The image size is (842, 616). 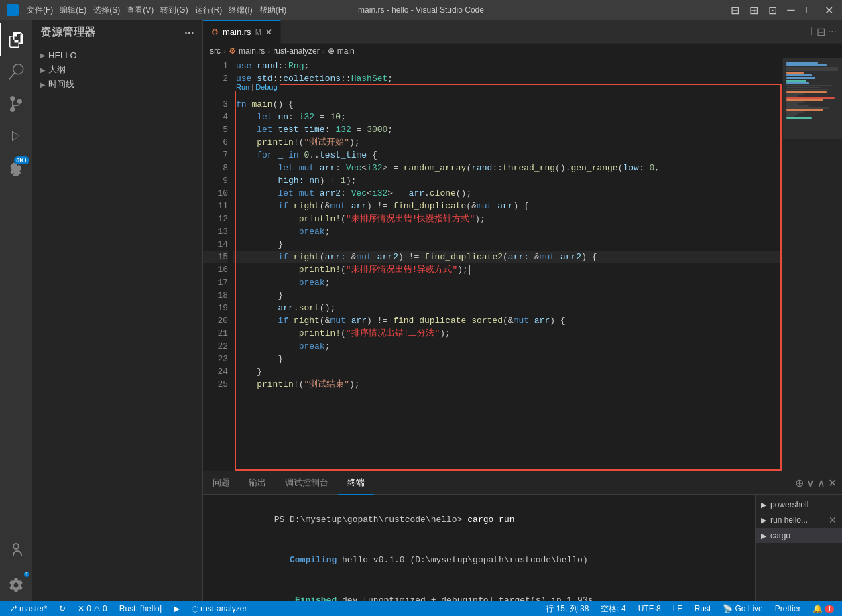 I want to click on tab-close-icon: ✕, so click(x=269, y=32).